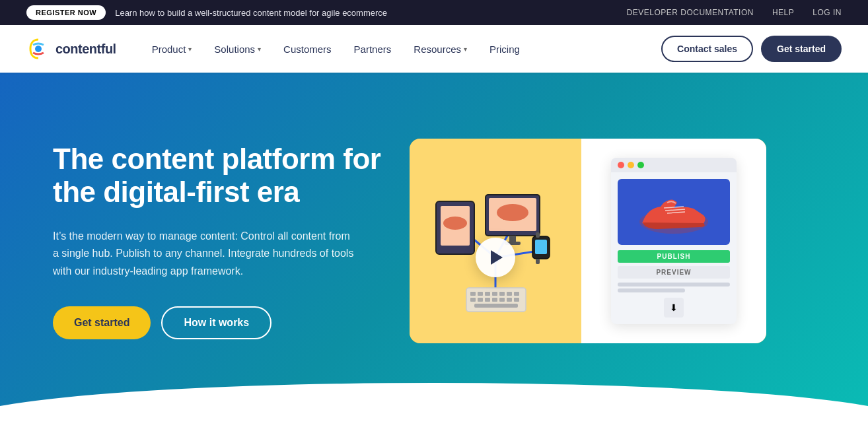 The height and width of the screenshot is (439, 868). I want to click on login-link: Log In, so click(827, 13).